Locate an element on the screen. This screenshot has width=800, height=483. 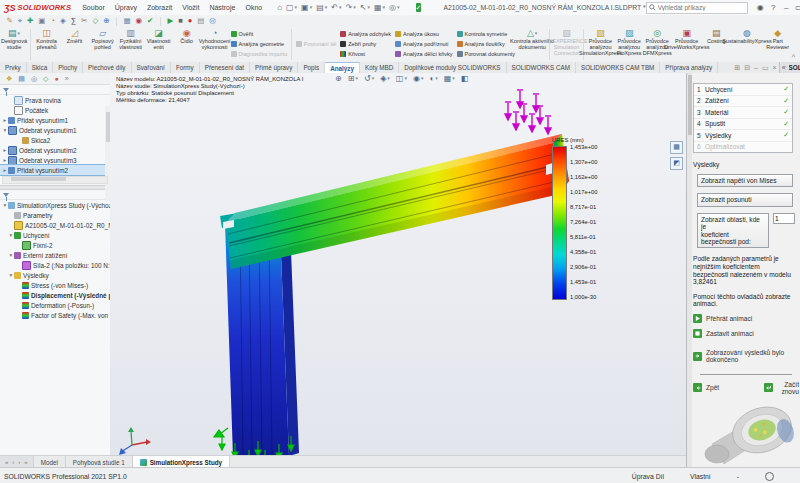
home-icon: ⌂ is located at coordinates (280, 8).